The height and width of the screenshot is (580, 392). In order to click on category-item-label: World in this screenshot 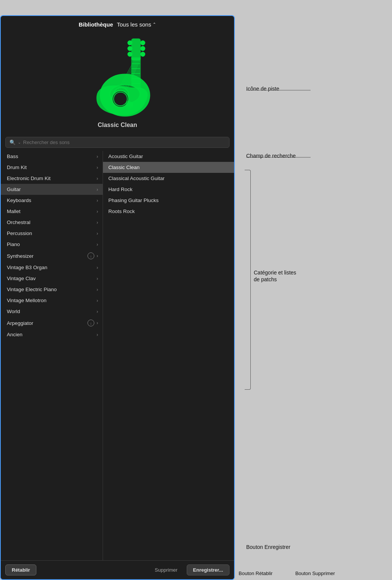, I will do `click(14, 312)`.